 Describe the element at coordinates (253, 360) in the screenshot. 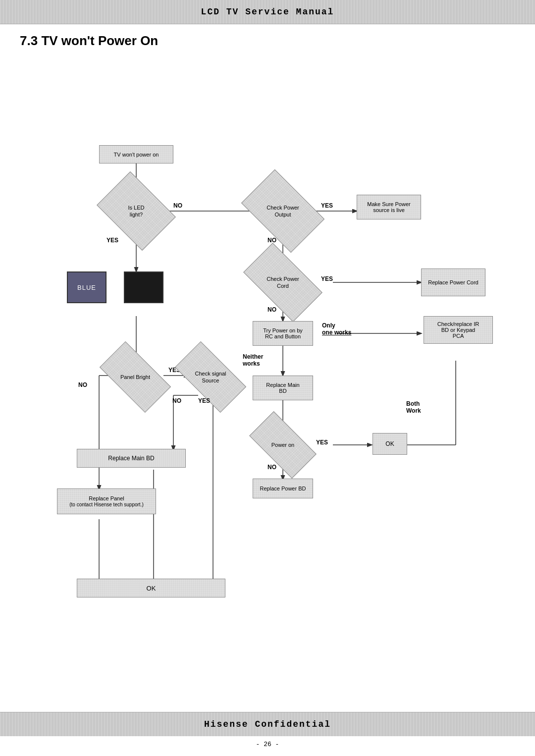

I see `neither-works-label: Neitherworks` at that location.